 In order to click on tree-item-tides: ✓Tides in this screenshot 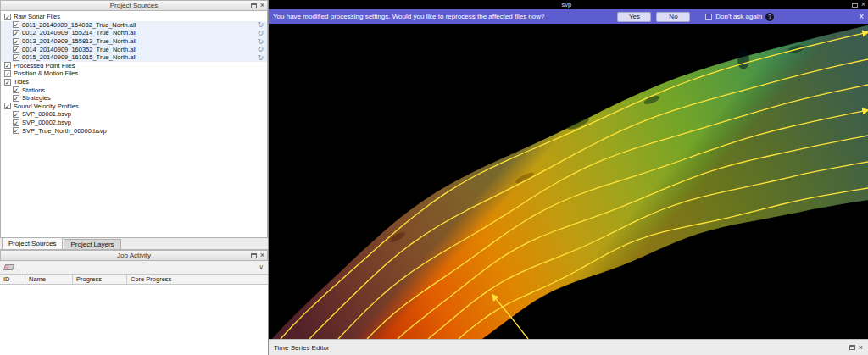, I will do `click(134, 82)`.